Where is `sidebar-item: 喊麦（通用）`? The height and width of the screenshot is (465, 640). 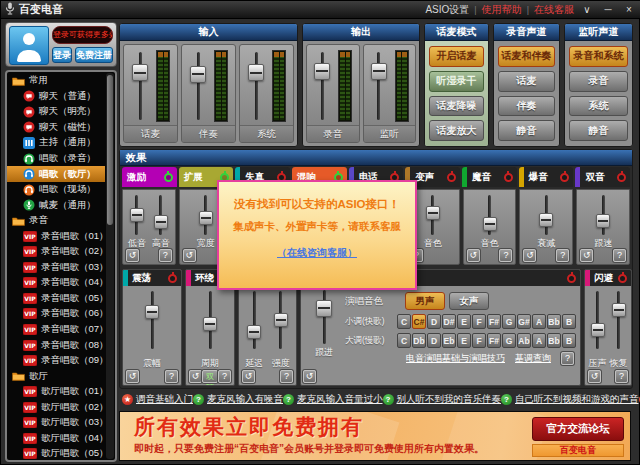
sidebar-item: 喊麦（通用） is located at coordinates (56, 205).